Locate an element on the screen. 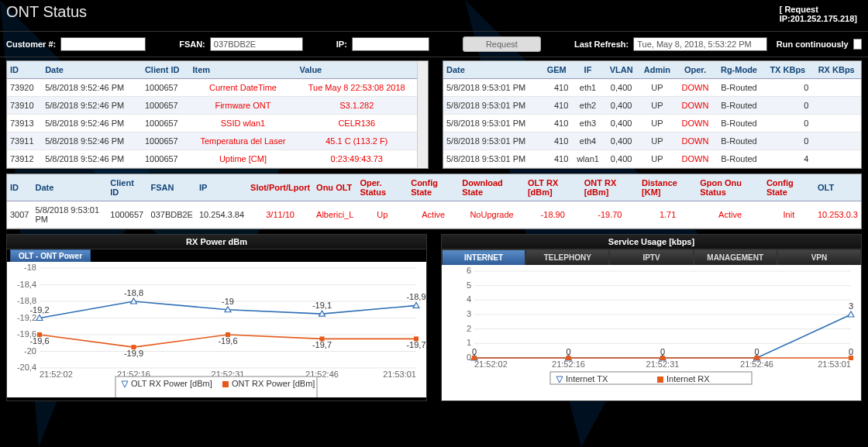 The height and width of the screenshot is (447, 868). table-row: 739115/8/2018 9:52:46 PM1000657Temperatu… is located at coordinates (212, 141).